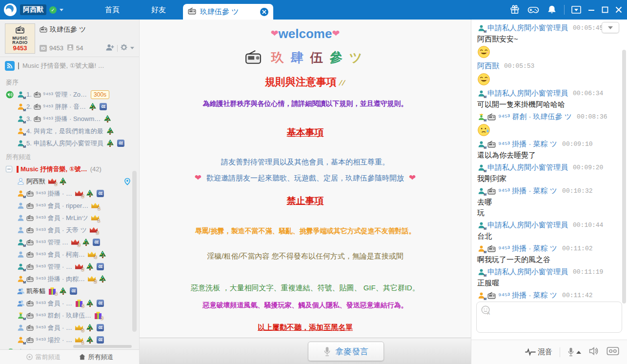  I want to click on member-row: M⁹⁴⁵³ 掛播 · …201, so click(69, 193).